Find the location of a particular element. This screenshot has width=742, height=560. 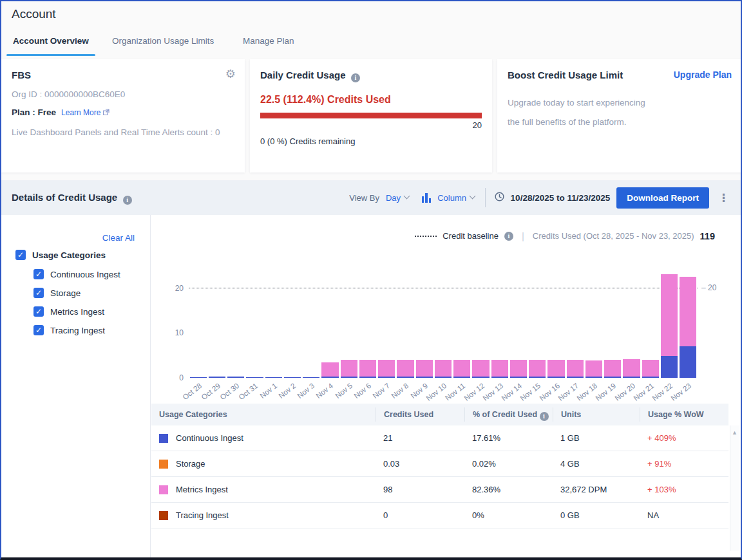

table-row-metrics-ingest: Metrics Ingest 98 82.36% 32,672 DPM + 10… is located at coordinates (440, 490).